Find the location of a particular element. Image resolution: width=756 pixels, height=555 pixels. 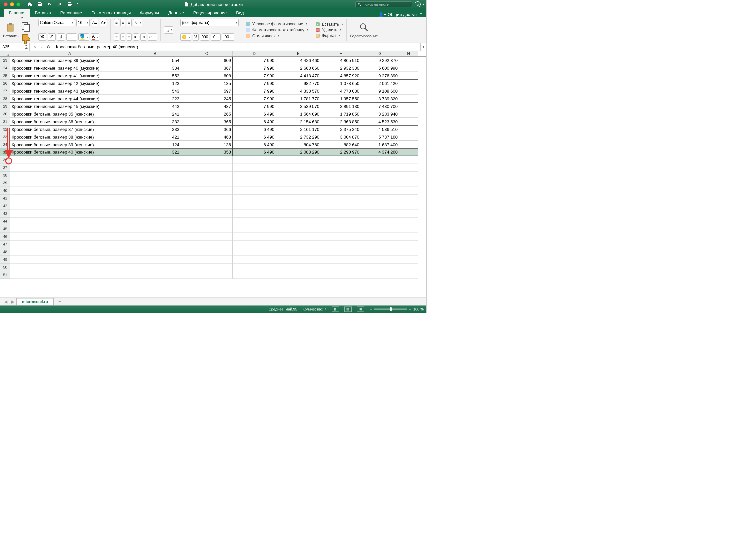

col-header-d: D is located at coordinates (254, 54).